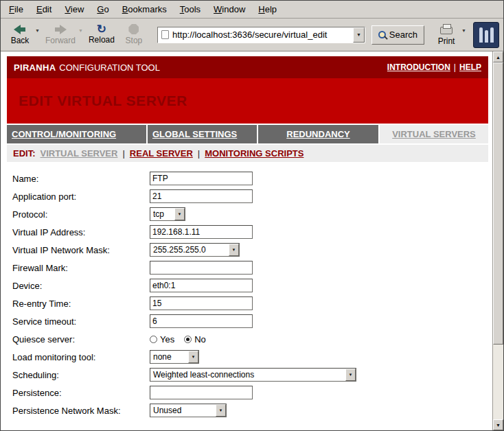 The image size is (504, 431). I want to click on device-label: Device:, so click(81, 286).